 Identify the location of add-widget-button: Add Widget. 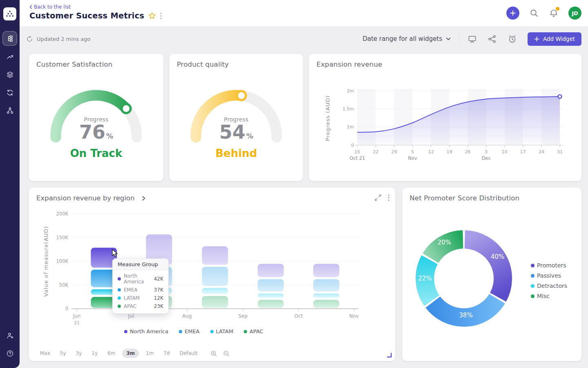
(555, 39).